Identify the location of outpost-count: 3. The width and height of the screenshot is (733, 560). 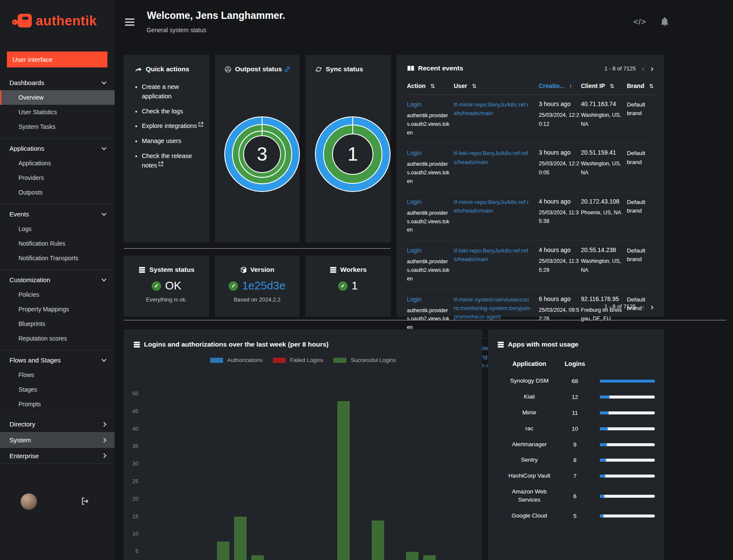
(262, 154).